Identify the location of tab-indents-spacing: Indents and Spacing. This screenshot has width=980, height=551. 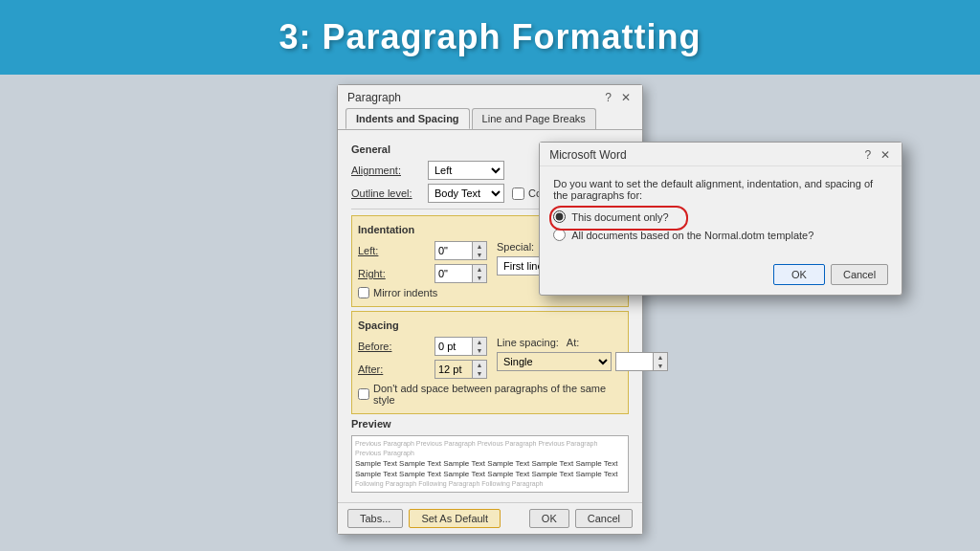
(408, 119).